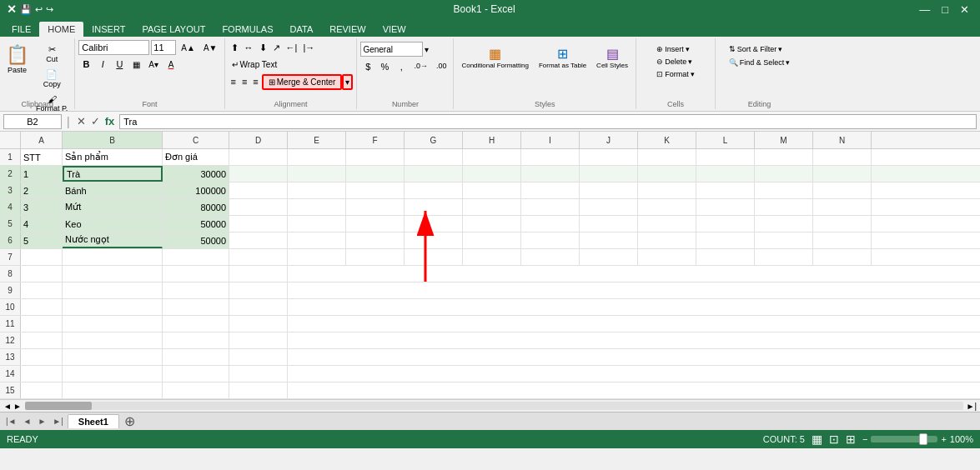 The image size is (980, 470). Describe the element at coordinates (259, 240) in the screenshot. I see `cell-d6` at that location.